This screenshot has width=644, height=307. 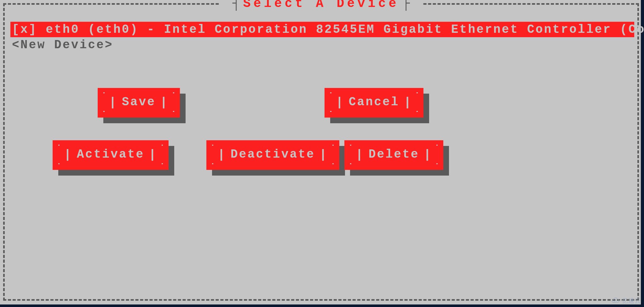 I want to click on activate-button-label: Activate, so click(x=111, y=154).